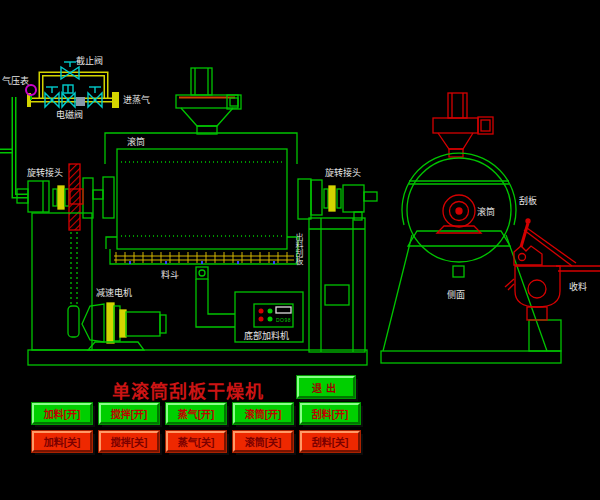 The image size is (600, 500). I want to click on scraper-label: 刮板, so click(528, 200).